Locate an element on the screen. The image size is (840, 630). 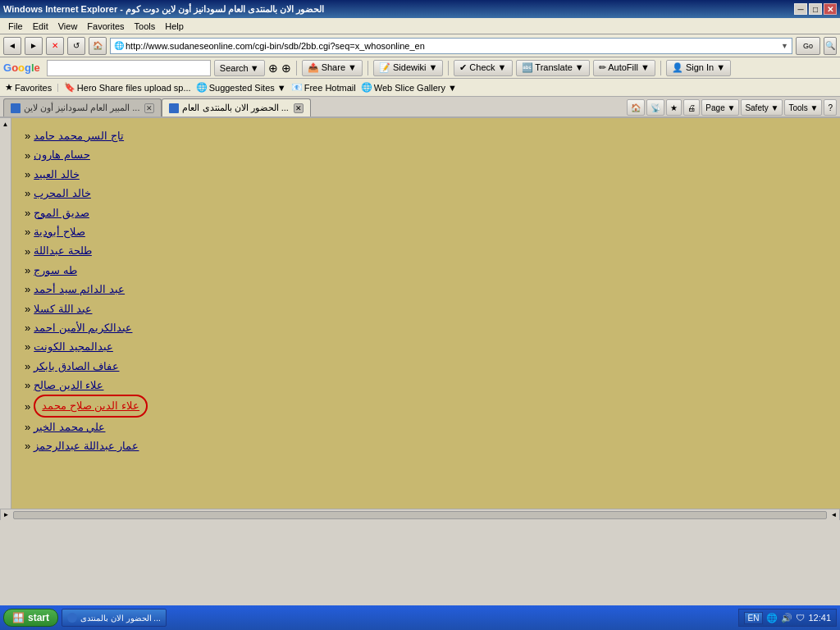
safety-menu: Safety ▼ is located at coordinates (761, 107).